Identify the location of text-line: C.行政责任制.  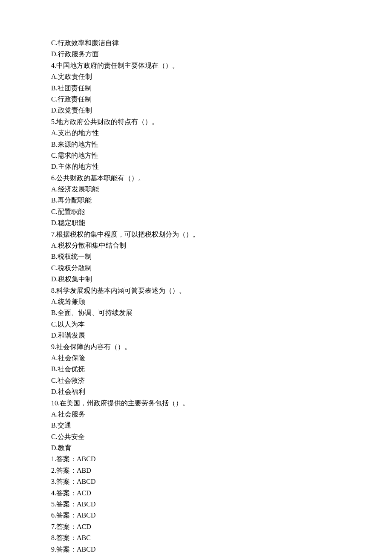
(222, 99).